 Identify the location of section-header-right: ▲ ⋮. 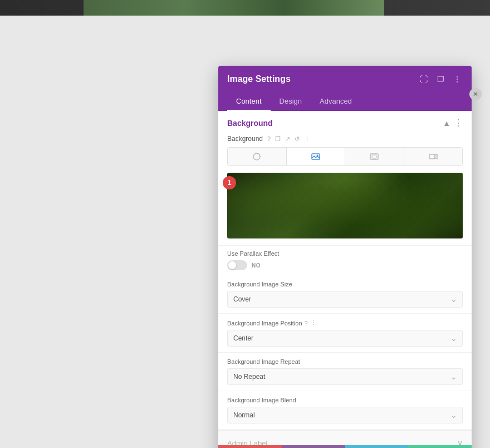
(453, 123).